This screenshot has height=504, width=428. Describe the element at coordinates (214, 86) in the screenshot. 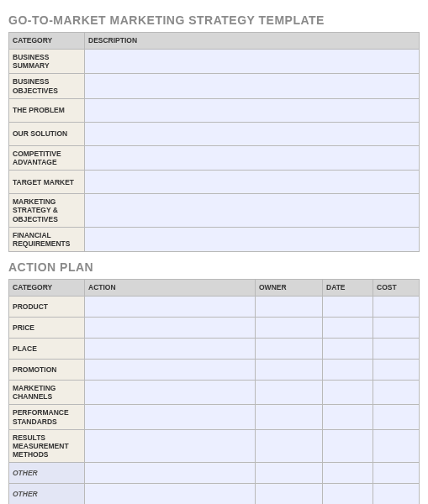

I see `table-row: BUSINESS OBJECTIVES` at that location.